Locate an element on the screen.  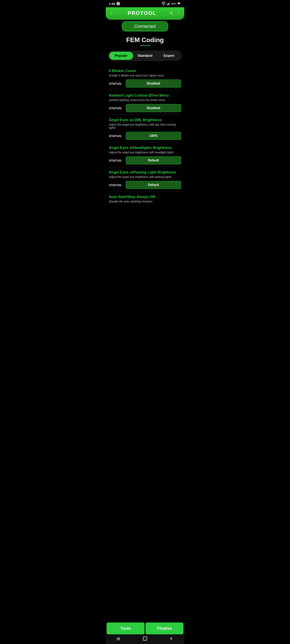
header-actions is located at coordinates (175, 13).